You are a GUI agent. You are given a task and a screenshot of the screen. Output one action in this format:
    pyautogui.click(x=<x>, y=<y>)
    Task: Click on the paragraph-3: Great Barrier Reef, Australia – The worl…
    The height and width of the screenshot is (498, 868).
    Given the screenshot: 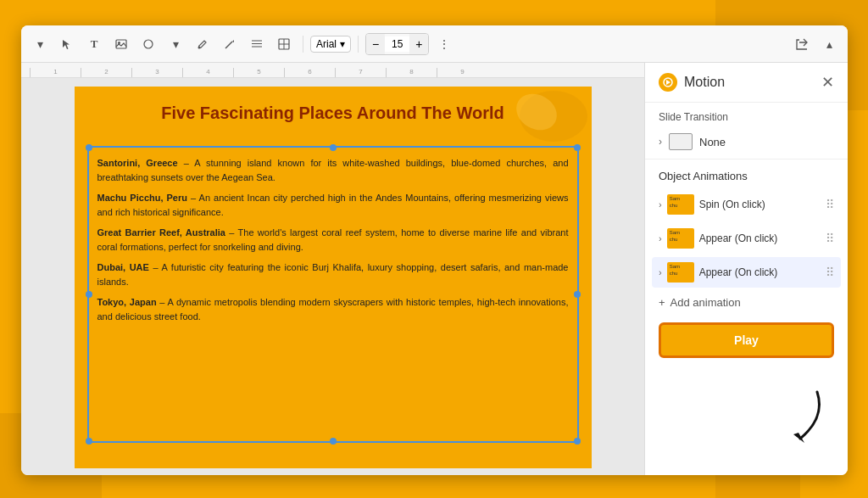 What is the action you would take?
    pyautogui.click(x=333, y=239)
    